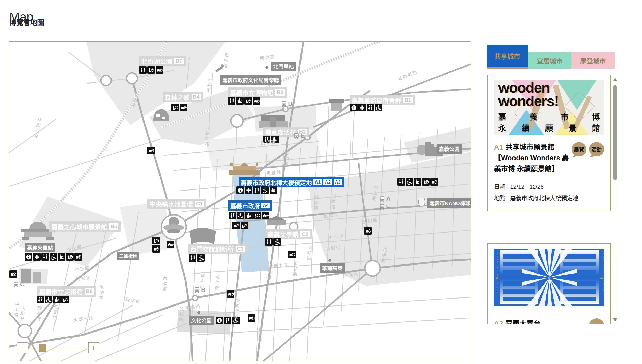 The width and height of the screenshot is (642, 364). What do you see at coordinates (449, 149) in the screenshot?
I see `venue-label: 嘉義公園` at bounding box center [449, 149].